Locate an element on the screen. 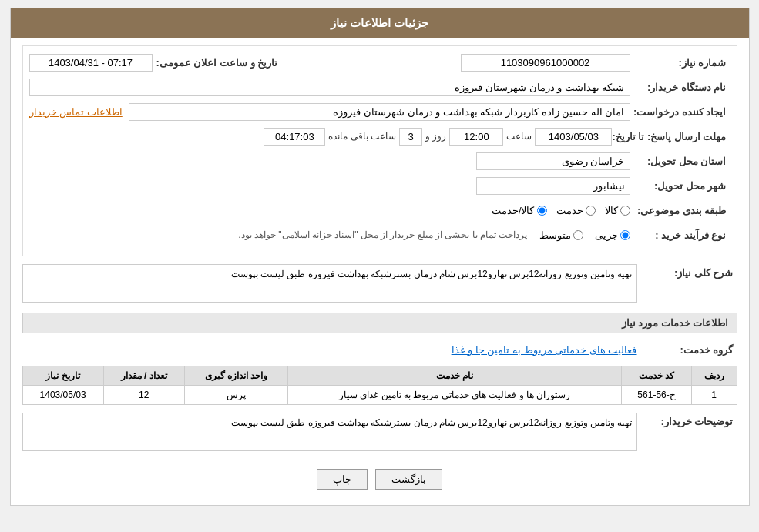  announce-value: 1403/04/31 - 07:17 is located at coordinates (91, 63).